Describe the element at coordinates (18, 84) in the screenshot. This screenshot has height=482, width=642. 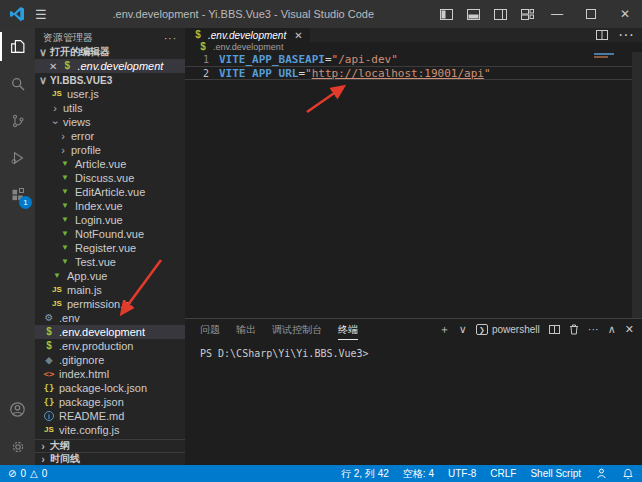
I see `search-icon` at that location.